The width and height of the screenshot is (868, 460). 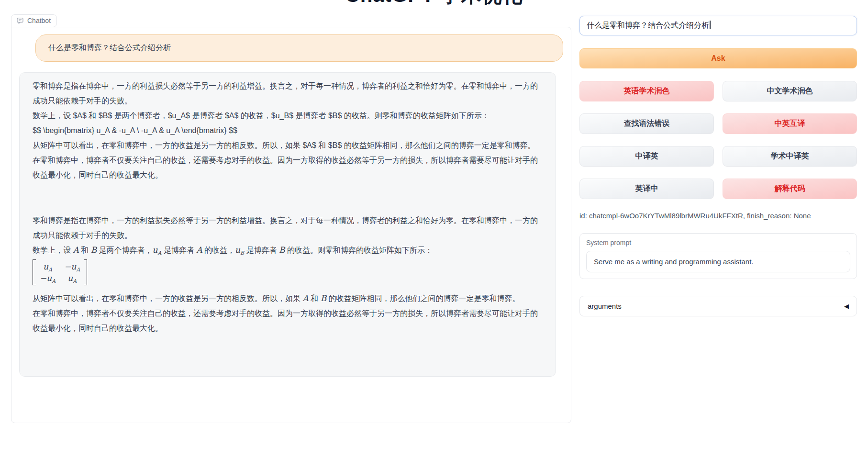 What do you see at coordinates (718, 26) in the screenshot?
I see `question-input: 什么是零和博弈？结合公式介绍分析` at bounding box center [718, 26].